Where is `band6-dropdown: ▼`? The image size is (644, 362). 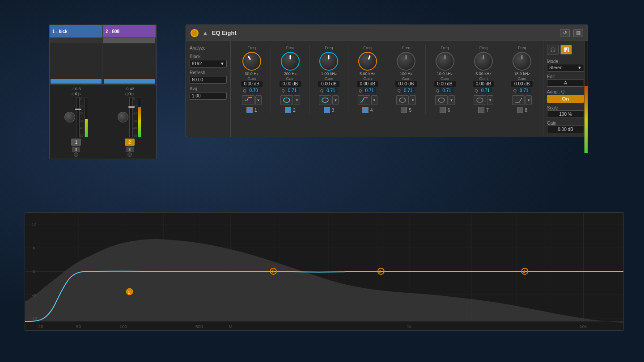
band6-dropdown: ▼ is located at coordinates (452, 100).